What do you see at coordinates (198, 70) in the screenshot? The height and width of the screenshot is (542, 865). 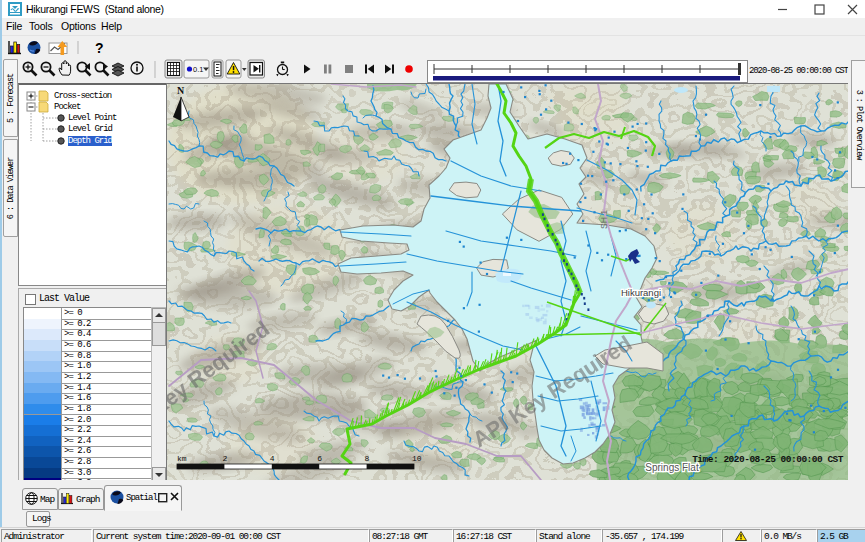 I see `svg-text: 0.1` at bounding box center [198, 70].